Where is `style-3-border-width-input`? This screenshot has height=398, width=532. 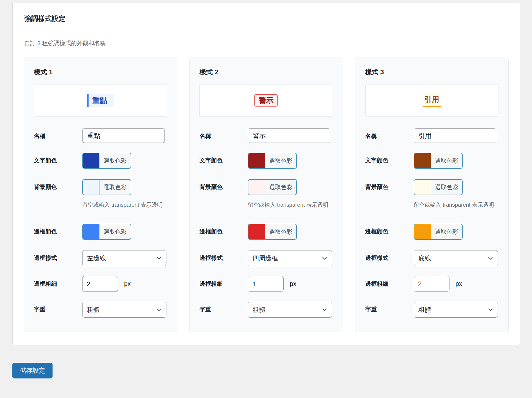
style-3-border-width-input is located at coordinates (432, 284).